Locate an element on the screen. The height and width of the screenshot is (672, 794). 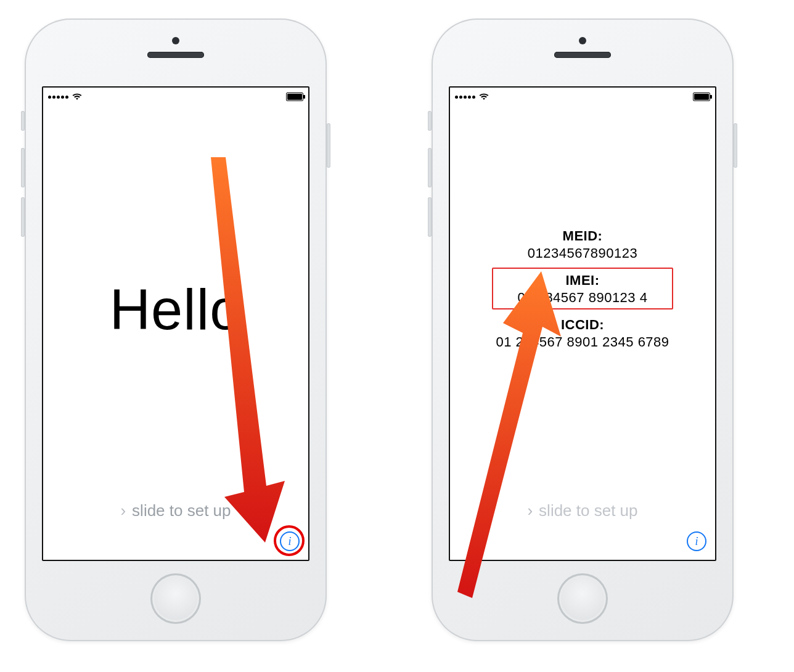
meid-label: MEID: is located at coordinates (583, 236).